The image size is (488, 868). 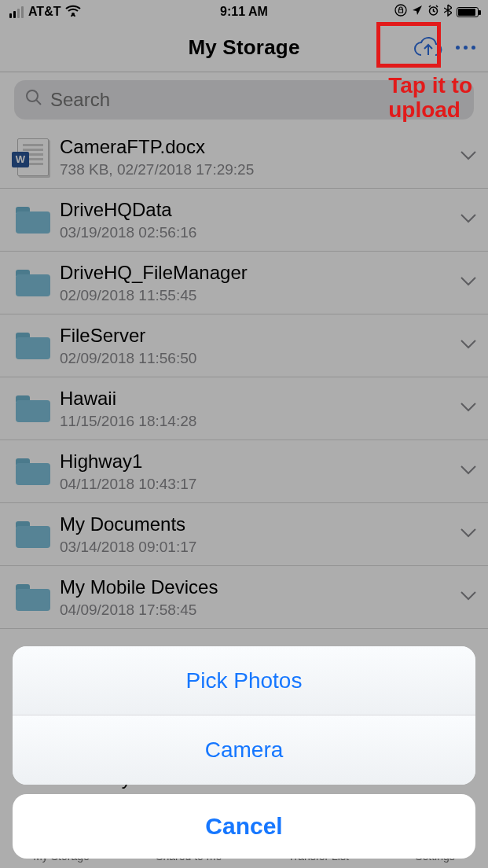 What do you see at coordinates (255, 359) in the screenshot?
I see `item-subtitle: 02/09/2018 11:56:50` at bounding box center [255, 359].